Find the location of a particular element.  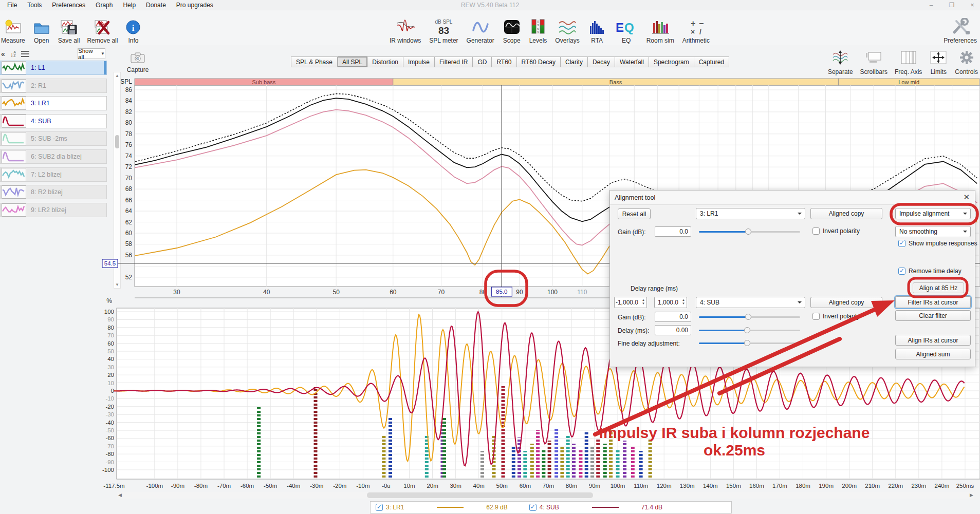

remove-time-delay-checkbox is located at coordinates (902, 271).